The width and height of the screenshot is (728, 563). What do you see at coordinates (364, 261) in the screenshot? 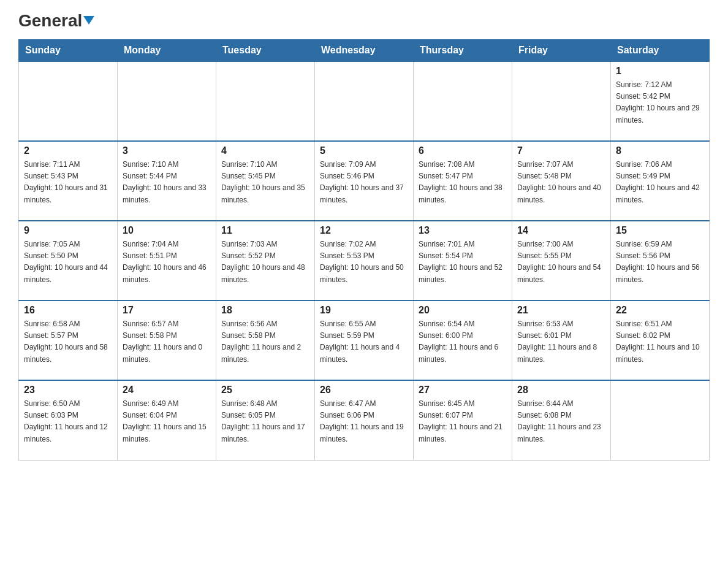
I see `calendar-cell: 12Sunrise: 7:02 AMSunset: 5:53 PMDayligh…` at bounding box center [364, 261].